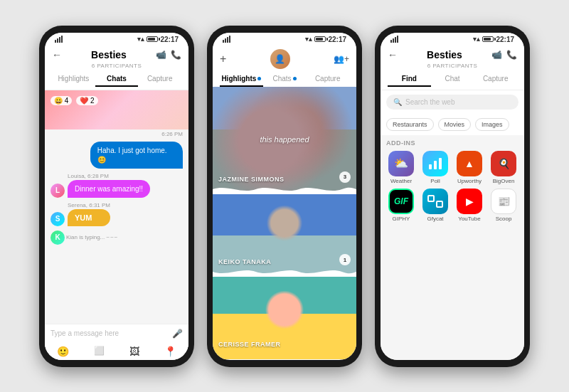 The image size is (569, 392). I want to click on emoji-4: 😀 4, so click(61, 101).